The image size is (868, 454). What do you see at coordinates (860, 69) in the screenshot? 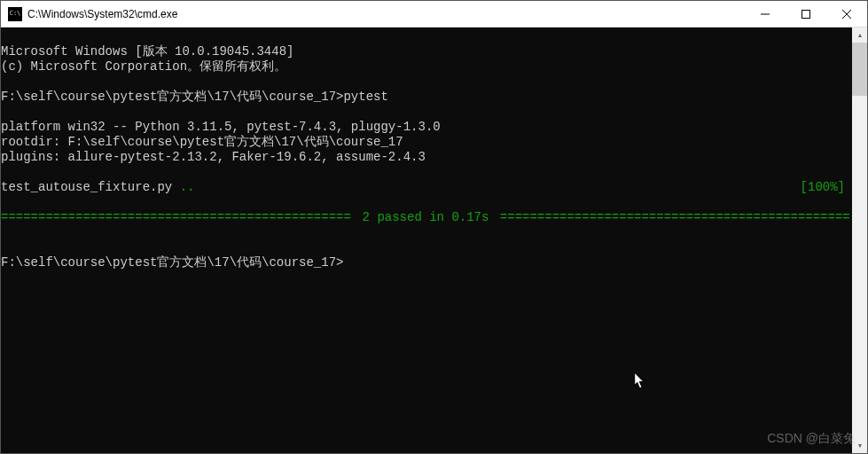
I see `scrollbar-thumb` at bounding box center [860, 69].